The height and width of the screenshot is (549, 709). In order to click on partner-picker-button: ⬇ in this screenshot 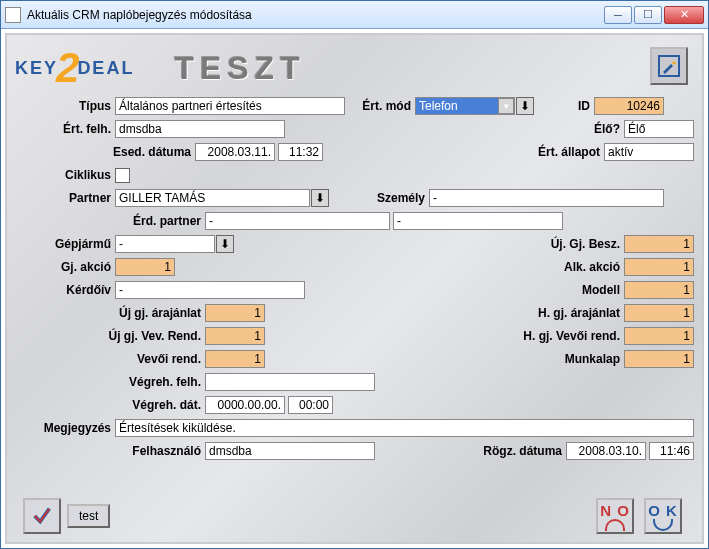, I will do `click(320, 198)`.